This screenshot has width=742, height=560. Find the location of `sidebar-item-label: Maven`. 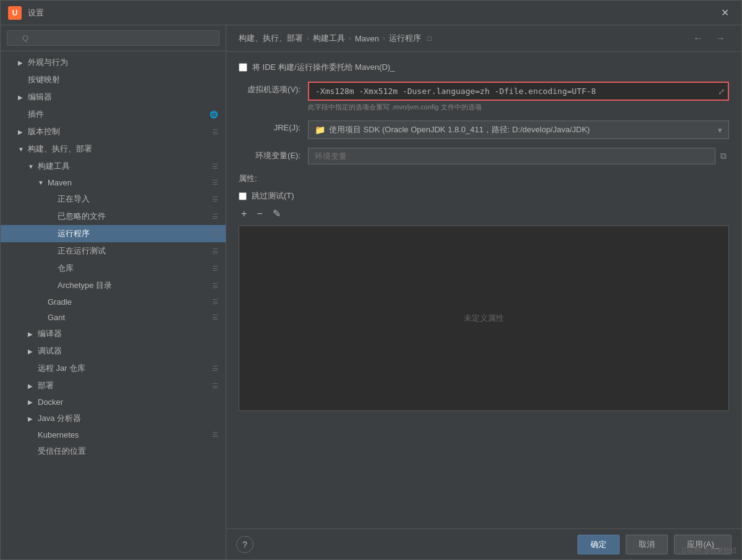

sidebar-item-label: Maven is located at coordinates (129, 183).